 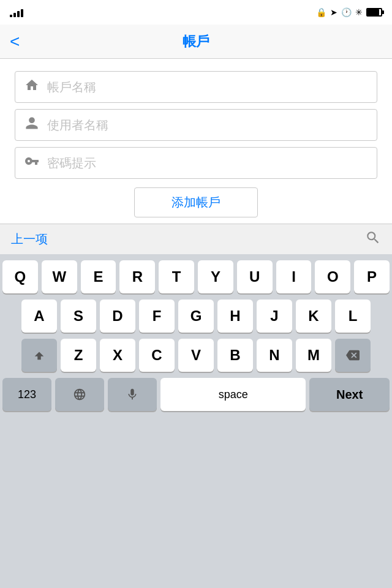 What do you see at coordinates (196, 394) in the screenshot?
I see `keyboard-row-bottom: 123 space Next` at bounding box center [196, 394].